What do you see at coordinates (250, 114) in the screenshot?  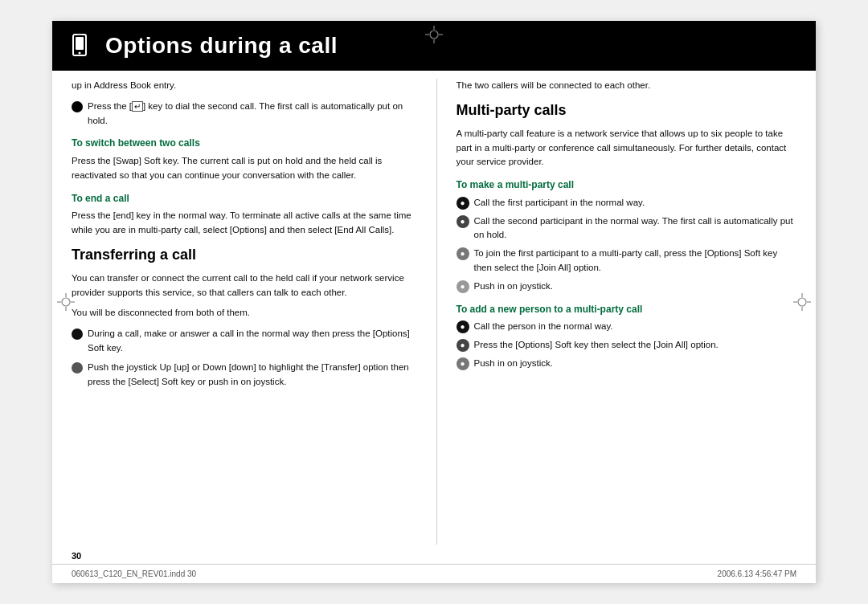 I see `press-send-text: Press the [↵] key to dial the second cal…` at bounding box center [250, 114].